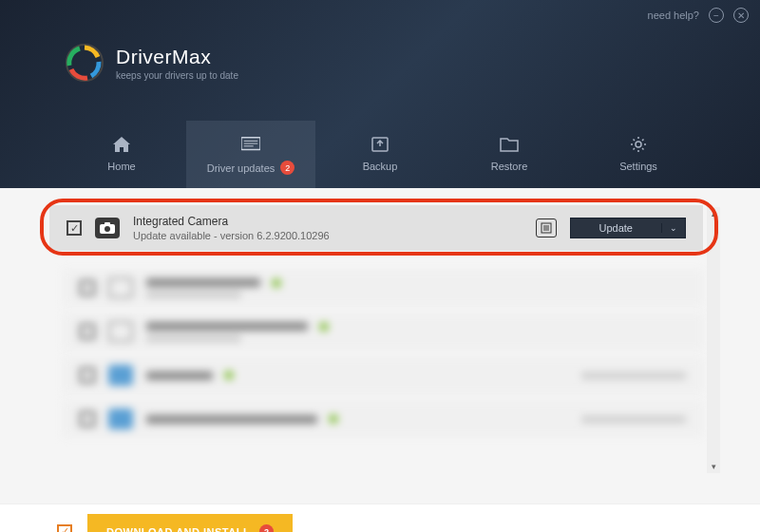  I want to click on tab-settings: Settings, so click(638, 154).